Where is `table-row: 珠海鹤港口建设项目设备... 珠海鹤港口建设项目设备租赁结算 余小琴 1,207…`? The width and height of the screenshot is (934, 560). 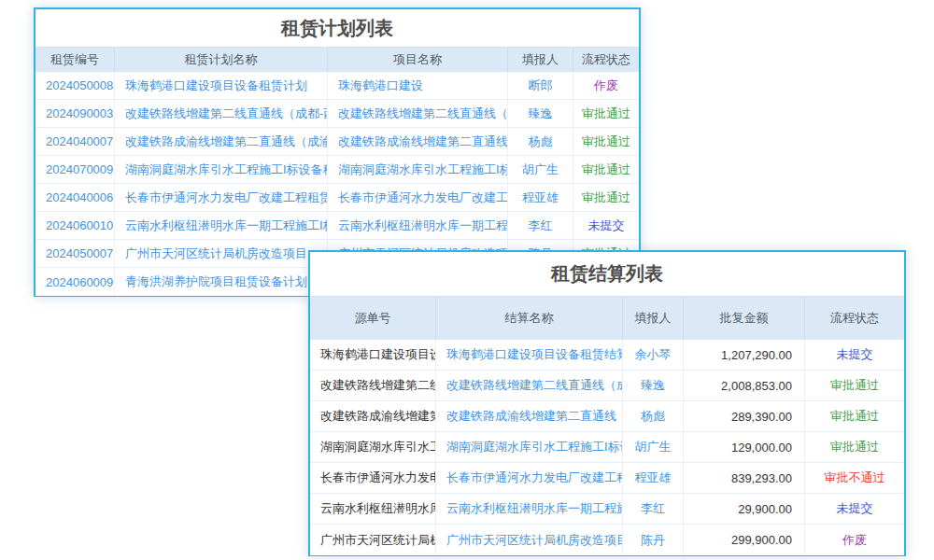
table-row: 珠海鹤港口建设项目设备... 珠海鹤港口建设项目设备租赁结算 余小琴 1,207… is located at coordinates (607, 355).